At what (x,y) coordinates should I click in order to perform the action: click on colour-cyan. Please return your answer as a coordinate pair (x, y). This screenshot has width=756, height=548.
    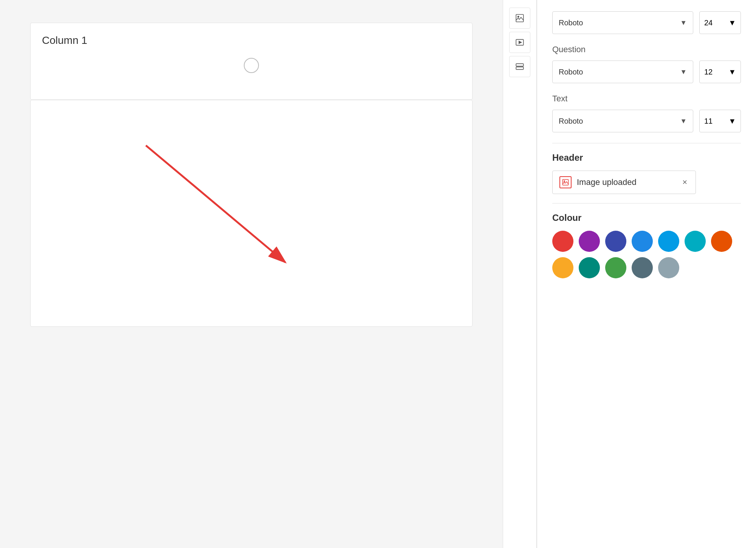
    Looking at the image, I should click on (695, 241).